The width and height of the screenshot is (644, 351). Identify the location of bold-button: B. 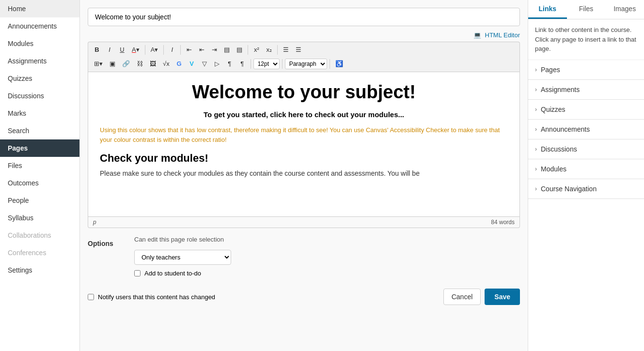
(97, 50).